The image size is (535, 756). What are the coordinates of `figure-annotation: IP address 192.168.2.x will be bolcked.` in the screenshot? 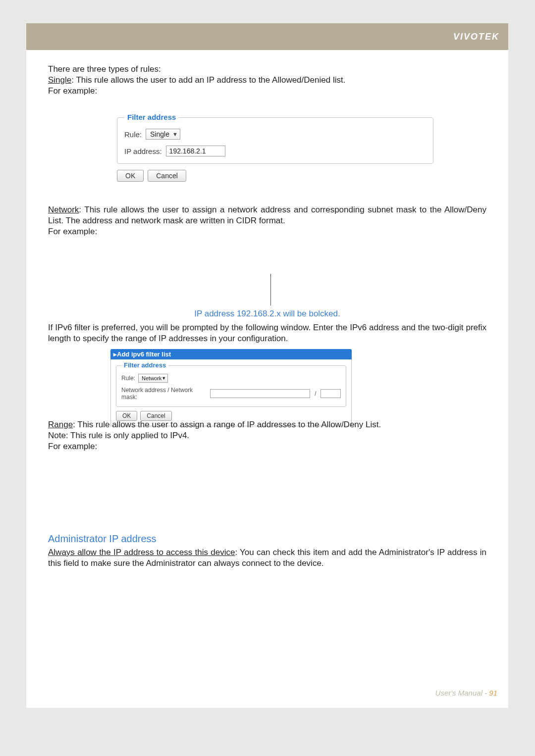 It's located at (268, 314).